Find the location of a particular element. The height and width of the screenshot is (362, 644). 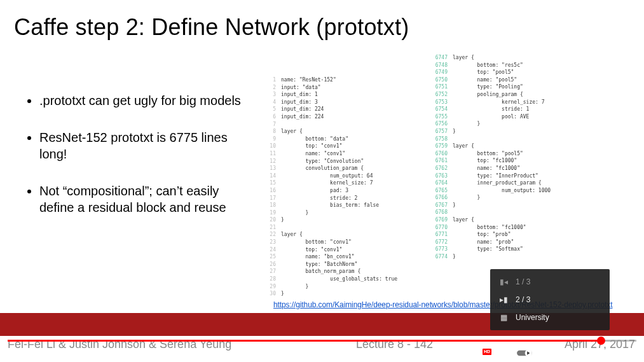

autoplay-toggle is located at coordinates (524, 353).